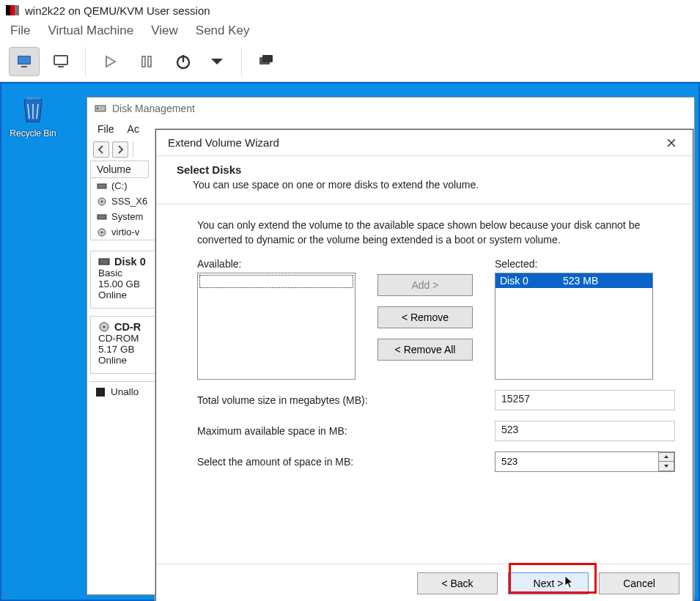  Describe the element at coordinates (128, 217) in the screenshot. I see `volume-row-label: System` at that location.